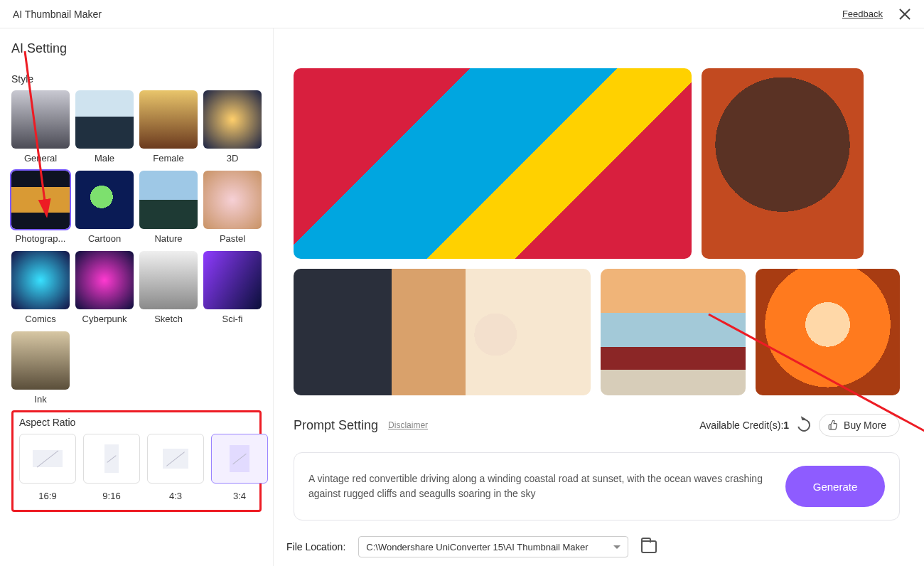  I want to click on aspect-4-3: 4:3, so click(176, 468).